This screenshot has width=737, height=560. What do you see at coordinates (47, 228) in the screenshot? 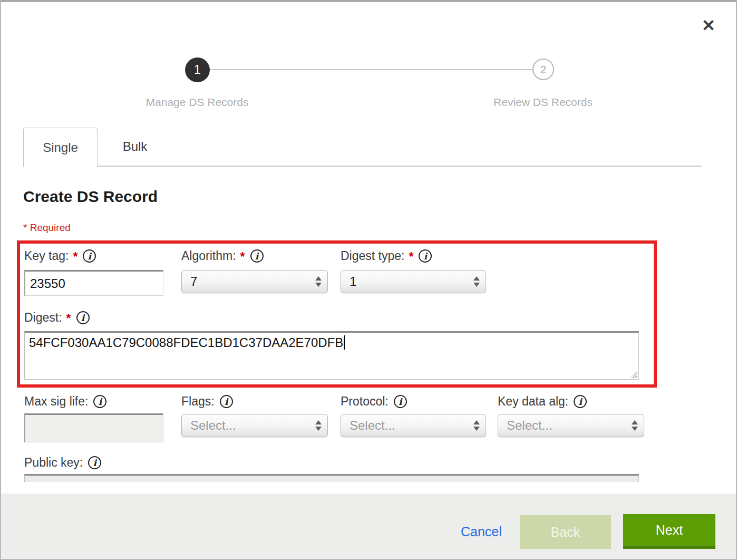
I see `required-note: * Required` at bounding box center [47, 228].